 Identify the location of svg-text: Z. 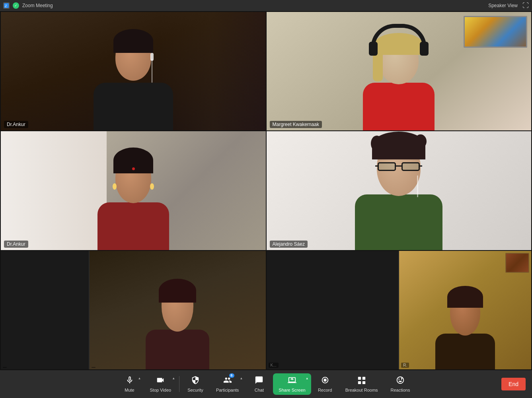
(6, 6).